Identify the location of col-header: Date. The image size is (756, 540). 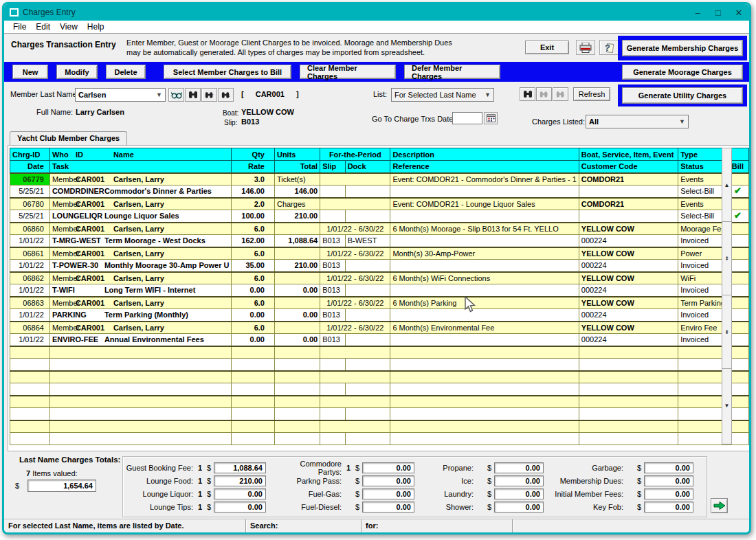
(30, 167).